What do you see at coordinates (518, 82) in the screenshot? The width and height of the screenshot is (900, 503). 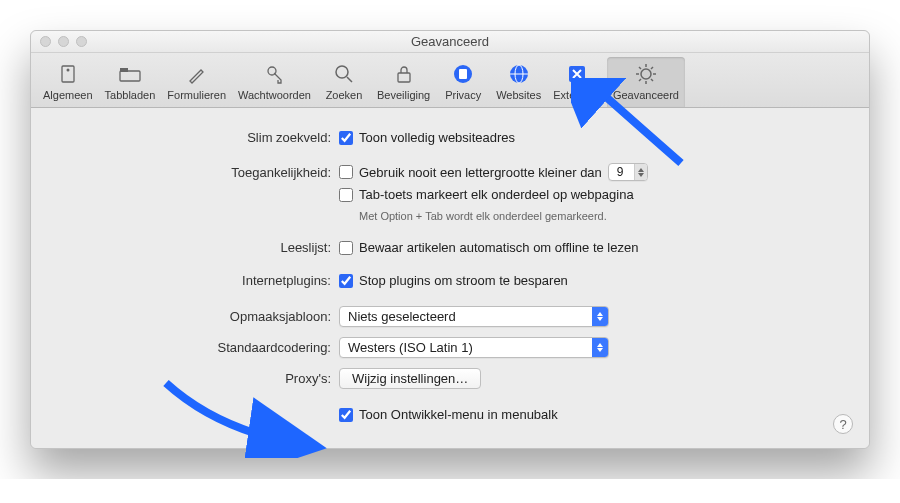 I see `tab-websites: Websites` at bounding box center [518, 82].